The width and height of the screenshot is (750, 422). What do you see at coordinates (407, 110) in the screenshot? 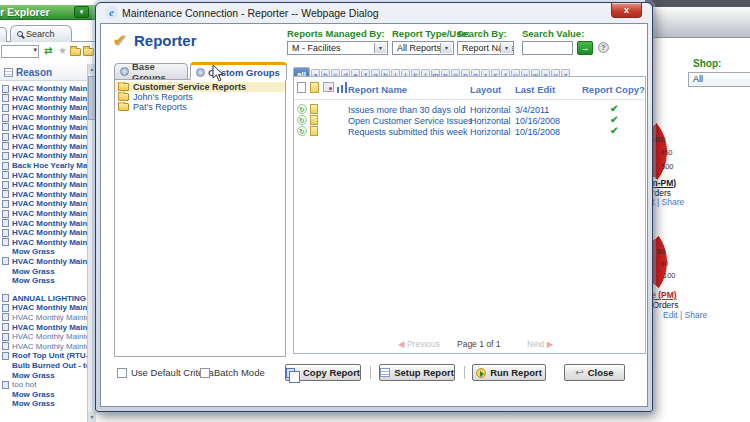
I see `report-name: Issues more than 30 days old` at bounding box center [407, 110].